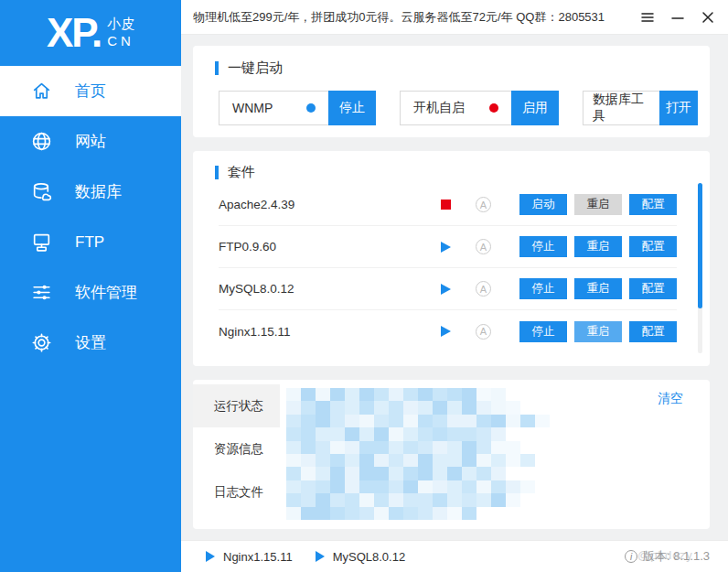  Describe the element at coordinates (329, 289) in the screenshot. I see `service-name: MySQL8.0.12` at that location.